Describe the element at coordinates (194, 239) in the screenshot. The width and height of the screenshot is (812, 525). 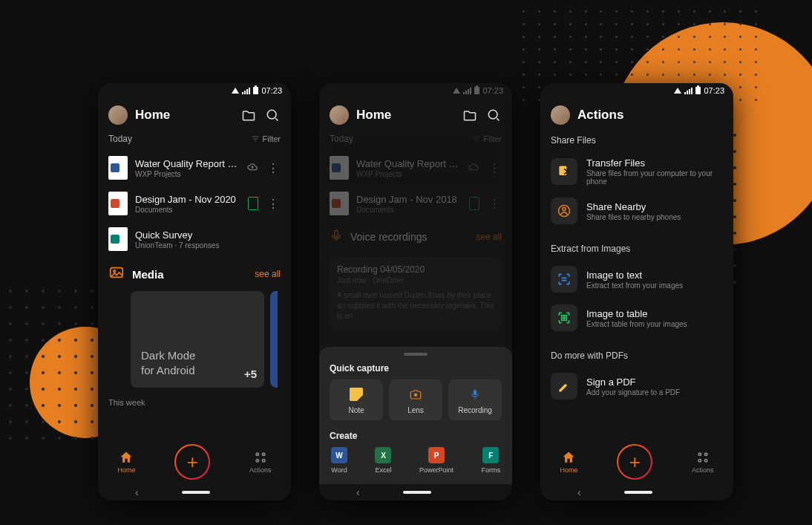
I see `file-item: Quick Survey UnionTeam · 7 responses` at that location.